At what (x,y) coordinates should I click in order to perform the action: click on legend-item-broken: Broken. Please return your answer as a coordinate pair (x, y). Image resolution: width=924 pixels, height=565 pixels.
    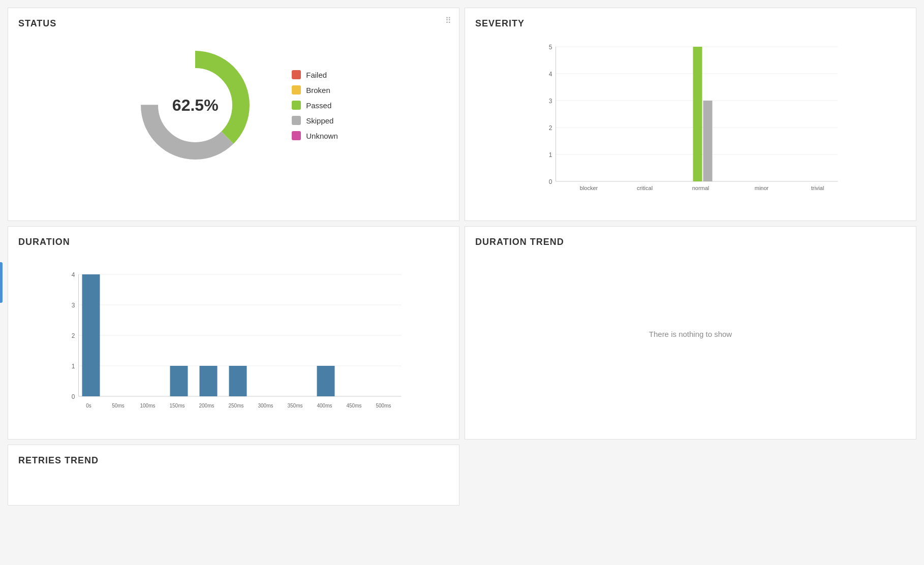
    Looking at the image, I should click on (315, 90).